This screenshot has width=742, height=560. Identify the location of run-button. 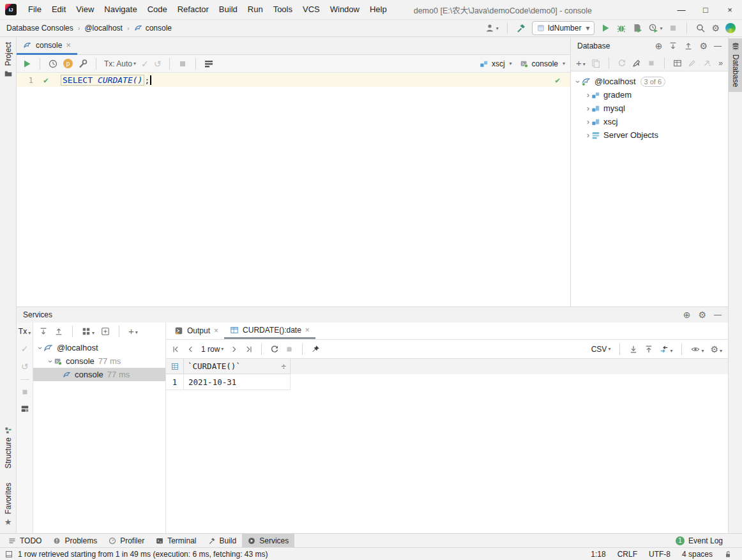
(605, 28).